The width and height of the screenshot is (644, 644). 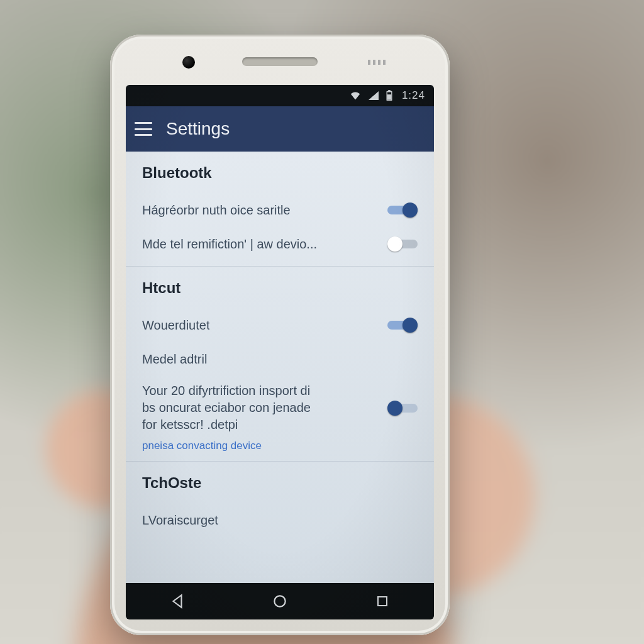 What do you see at coordinates (382, 601) in the screenshot?
I see `nav-recents-button` at bounding box center [382, 601].